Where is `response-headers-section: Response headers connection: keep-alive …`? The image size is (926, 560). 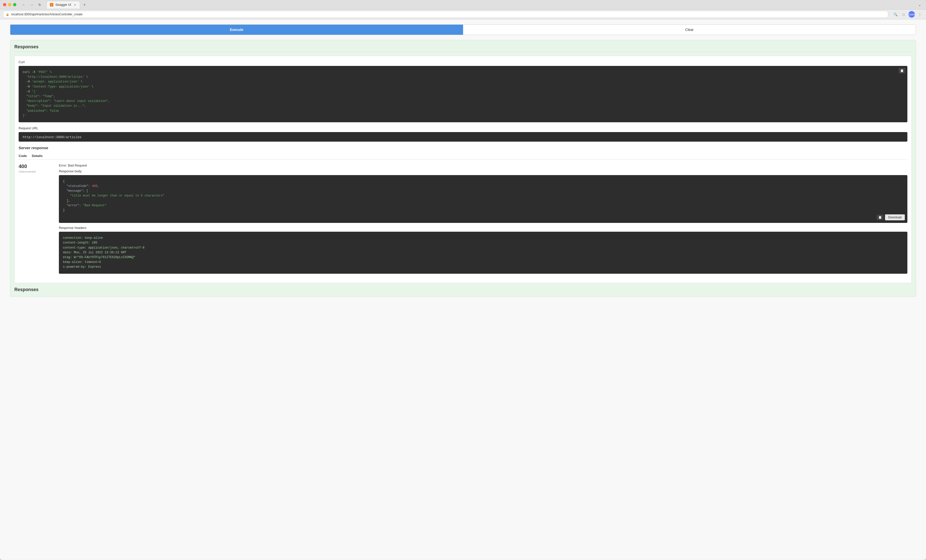
response-headers-section: Response headers connection: keep-alive … is located at coordinates (483, 250).